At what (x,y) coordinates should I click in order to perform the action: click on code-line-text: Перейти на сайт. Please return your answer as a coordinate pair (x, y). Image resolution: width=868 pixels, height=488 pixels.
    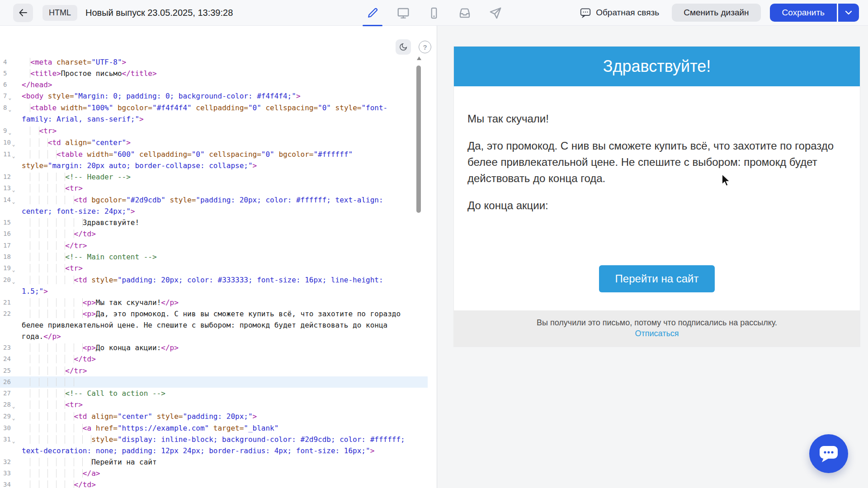
    Looking at the image, I should click on (216, 462).